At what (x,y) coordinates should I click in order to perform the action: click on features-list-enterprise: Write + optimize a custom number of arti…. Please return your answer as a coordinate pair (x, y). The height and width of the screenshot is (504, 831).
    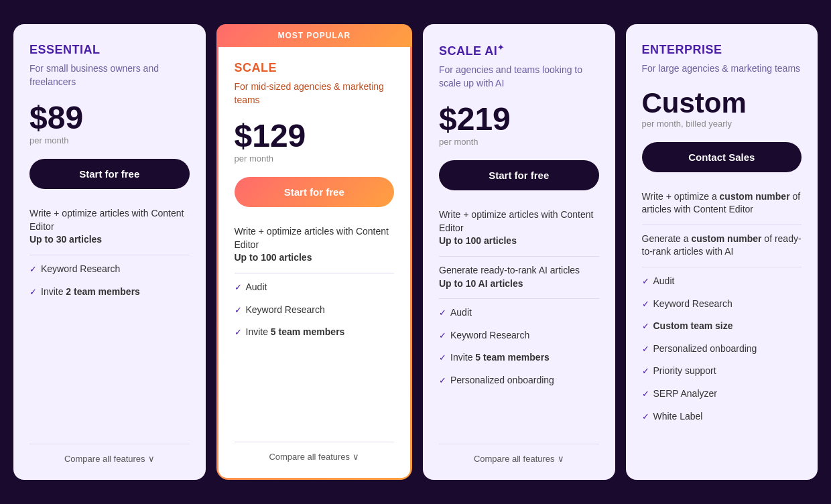
    Looking at the image, I should click on (722, 326).